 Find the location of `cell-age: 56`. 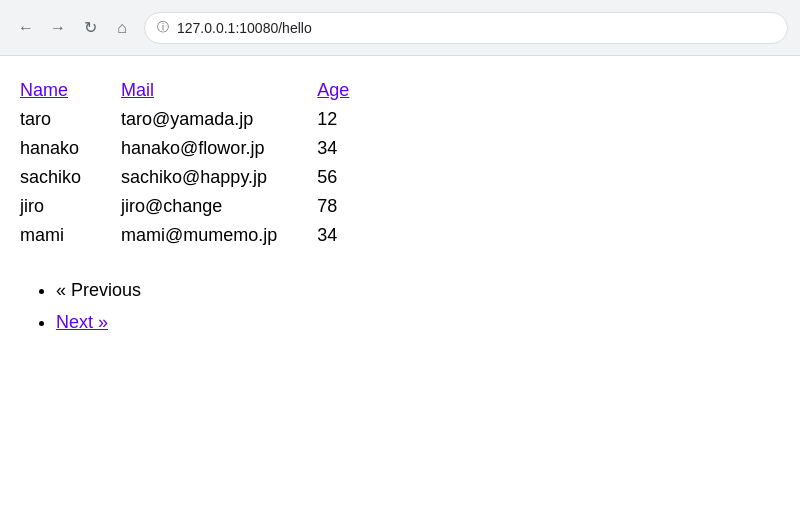

cell-age: 56 is located at coordinates (333, 178).